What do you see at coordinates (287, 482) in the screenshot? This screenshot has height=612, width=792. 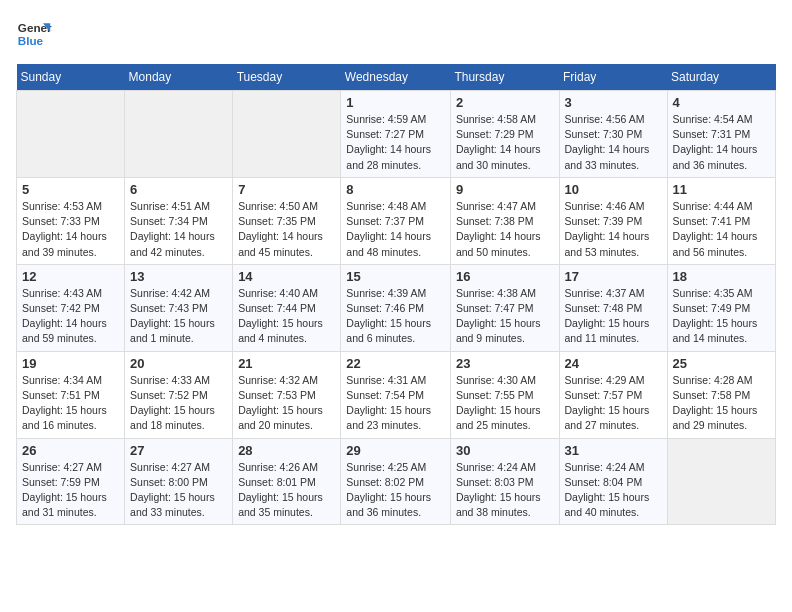 I see `calendar-cell: 28Sunrise: 4:26 AM Sunset: 8:01 PM Dayli…` at bounding box center [287, 482].